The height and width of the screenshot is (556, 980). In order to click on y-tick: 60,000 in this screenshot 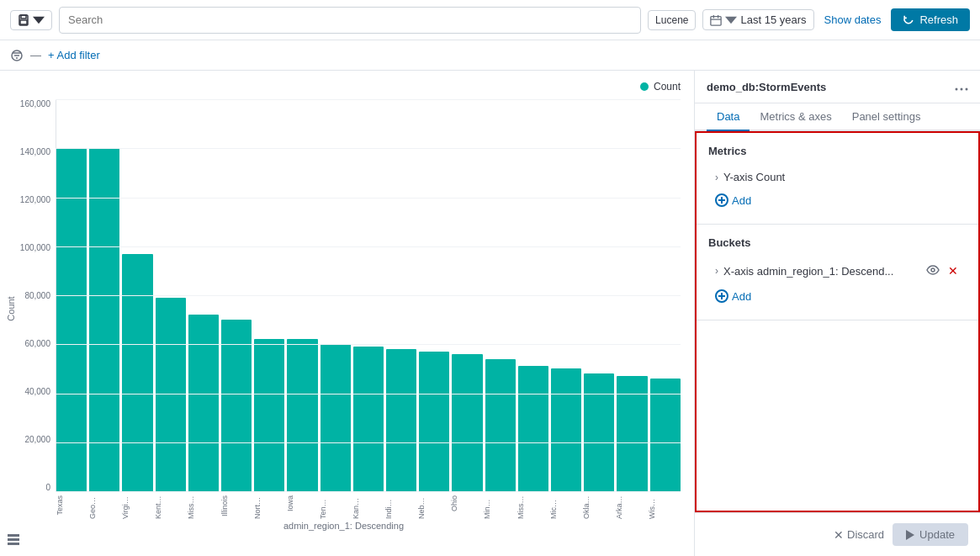, I will do `click(37, 343)`.